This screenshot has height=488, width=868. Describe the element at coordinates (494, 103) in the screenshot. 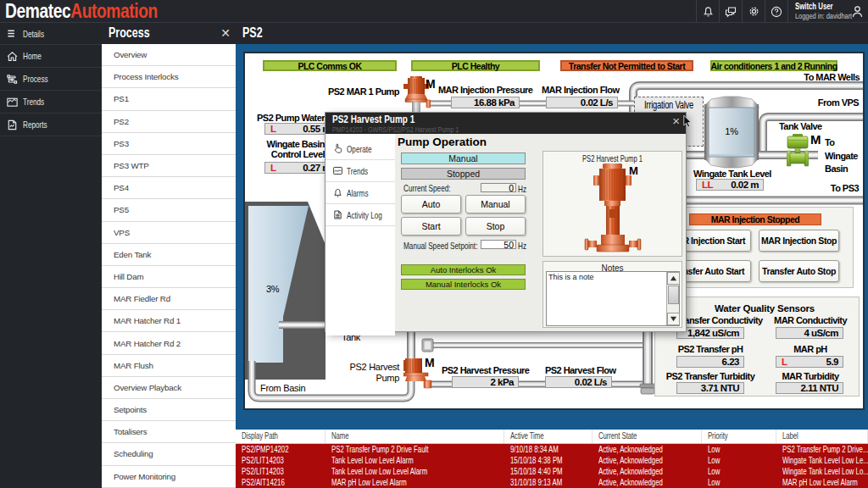

I see `value-text: 16.88 kPa` at that location.